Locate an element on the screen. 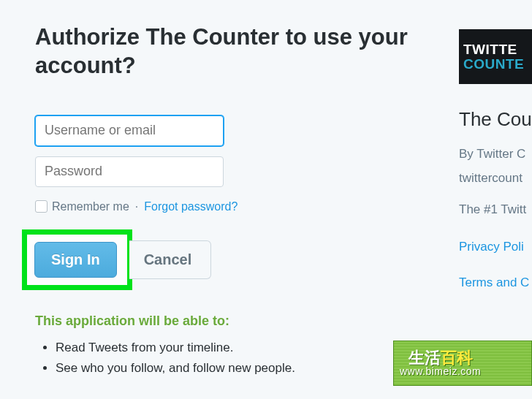 The image size is (532, 399). signin-button: Sign In is located at coordinates (76, 260).